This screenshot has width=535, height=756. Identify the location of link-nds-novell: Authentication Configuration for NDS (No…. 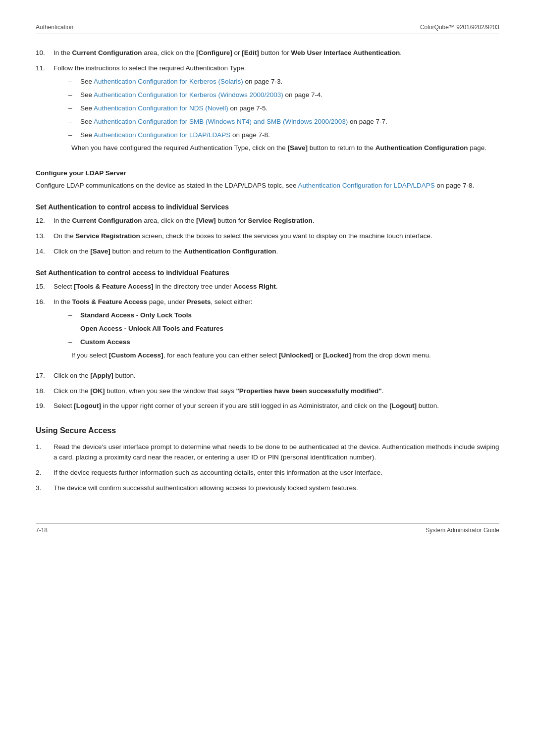
(161, 108).